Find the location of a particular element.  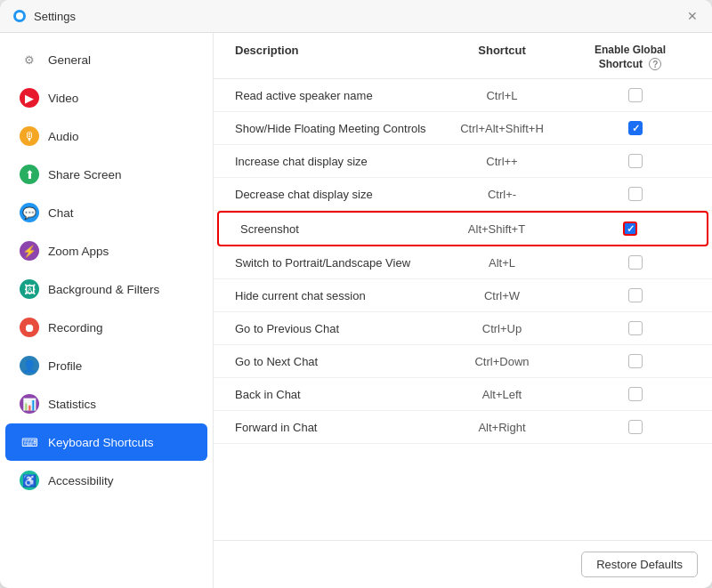

row-checkbox-cell-decrease-chat is located at coordinates (635, 194).